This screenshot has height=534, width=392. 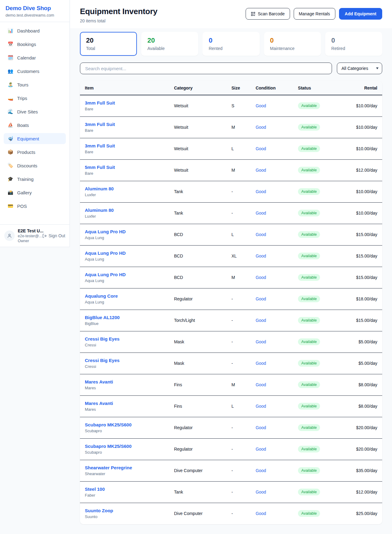 What do you see at coordinates (231, 44) in the screenshot?
I see `stat-card: 0 Rented` at bounding box center [231, 44].